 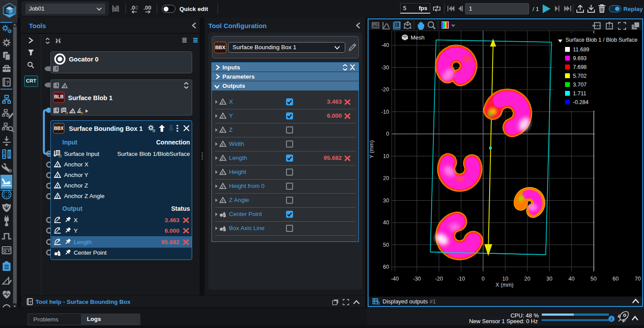 I want to click on svg-text: Surface Blob 1 / Blob Surface, so click(x=601, y=40).